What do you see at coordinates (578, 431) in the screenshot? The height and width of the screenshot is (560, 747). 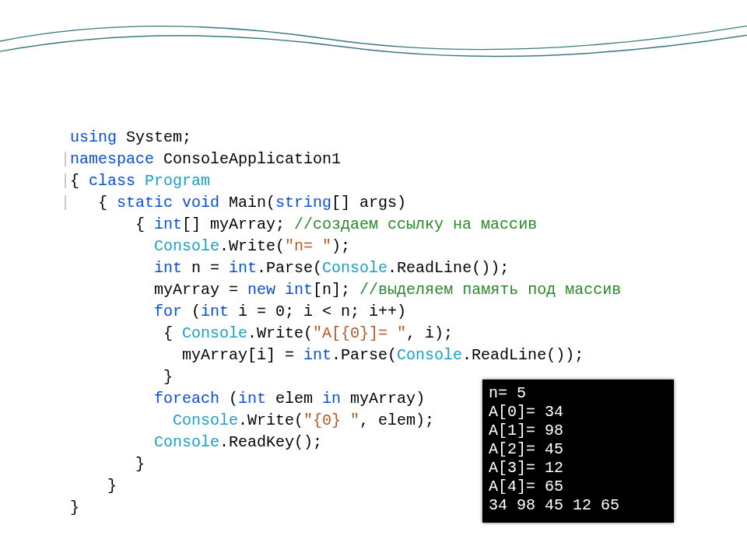 I see `console-line: A[1]= 98` at bounding box center [578, 431].